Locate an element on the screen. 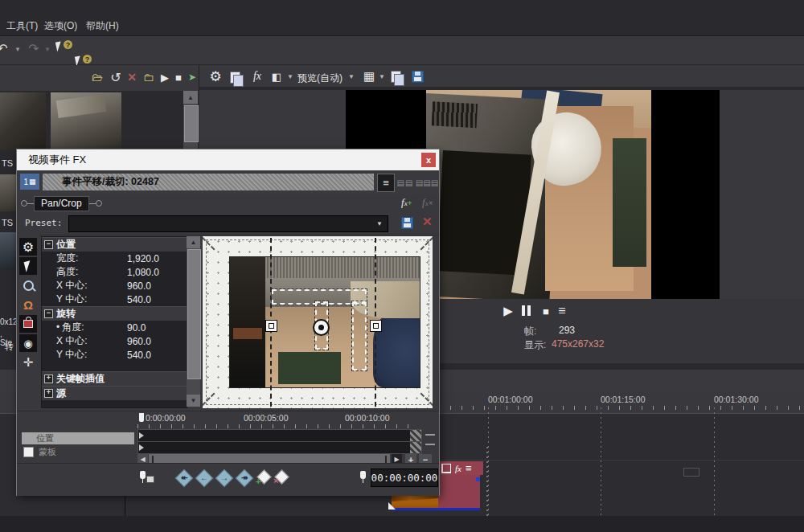  preview-quality-label: 预览(自动) is located at coordinates (320, 79).